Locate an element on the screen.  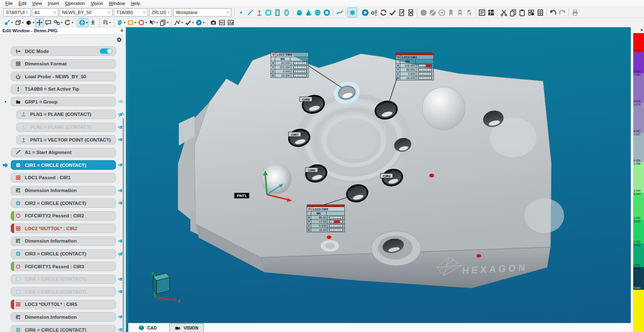
rect-zone-icon: ▾ is located at coordinates (132, 23).